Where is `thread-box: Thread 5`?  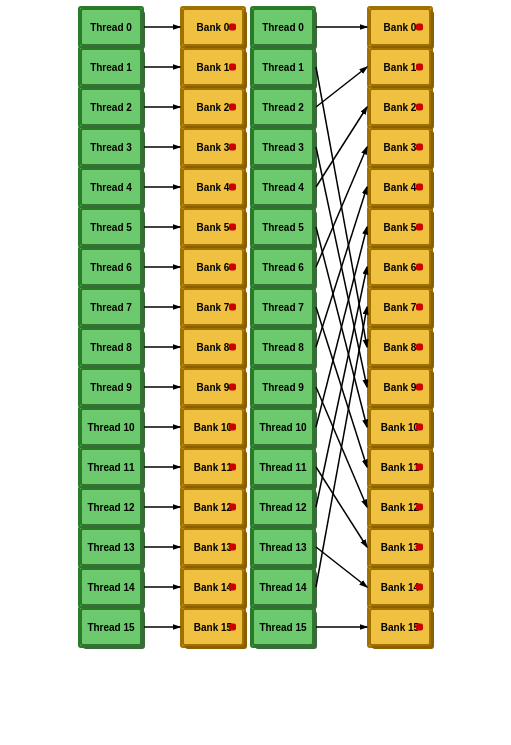 thread-box: Thread 5 is located at coordinates (111, 227).